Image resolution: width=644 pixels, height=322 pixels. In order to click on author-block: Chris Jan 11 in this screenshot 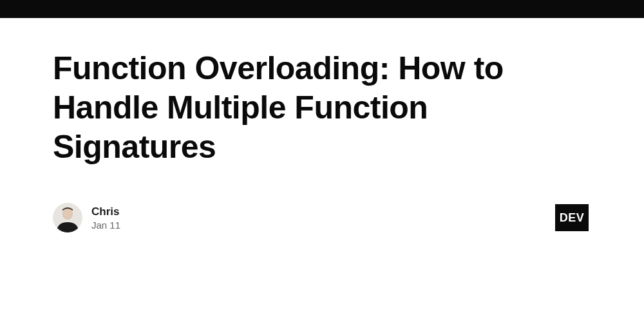, I will do `click(86, 218)`.